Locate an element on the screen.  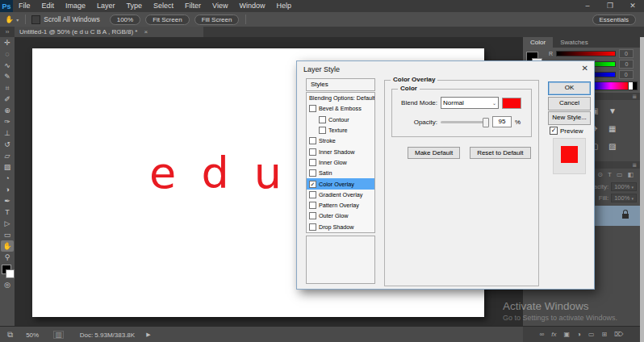
quick-selection-tool: ✎ is located at coordinates (7, 77).